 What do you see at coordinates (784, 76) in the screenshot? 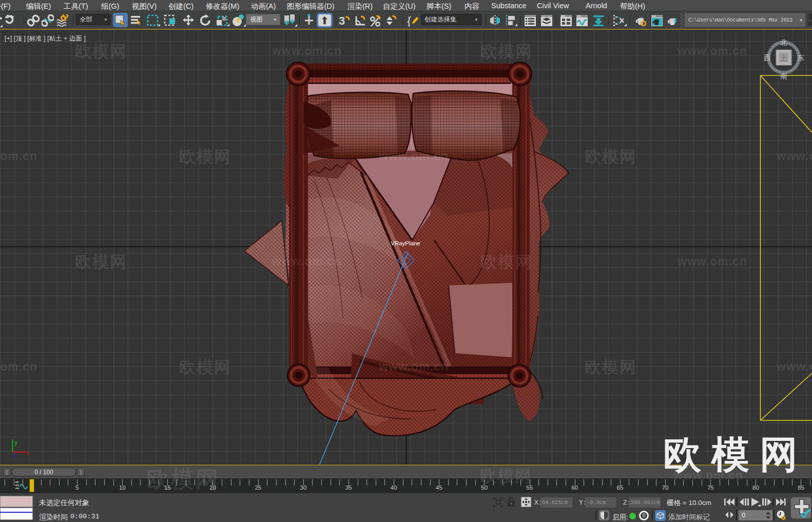
I see `svg-text: 南` at bounding box center [784, 76].